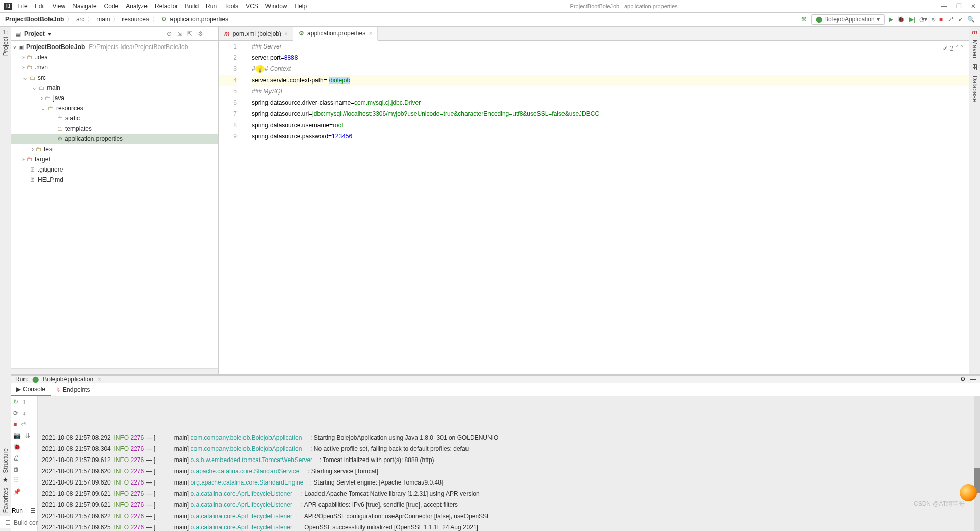 The image size is (980, 531). Describe the element at coordinates (973, 6) in the screenshot. I see `close-button: ✕` at that location.